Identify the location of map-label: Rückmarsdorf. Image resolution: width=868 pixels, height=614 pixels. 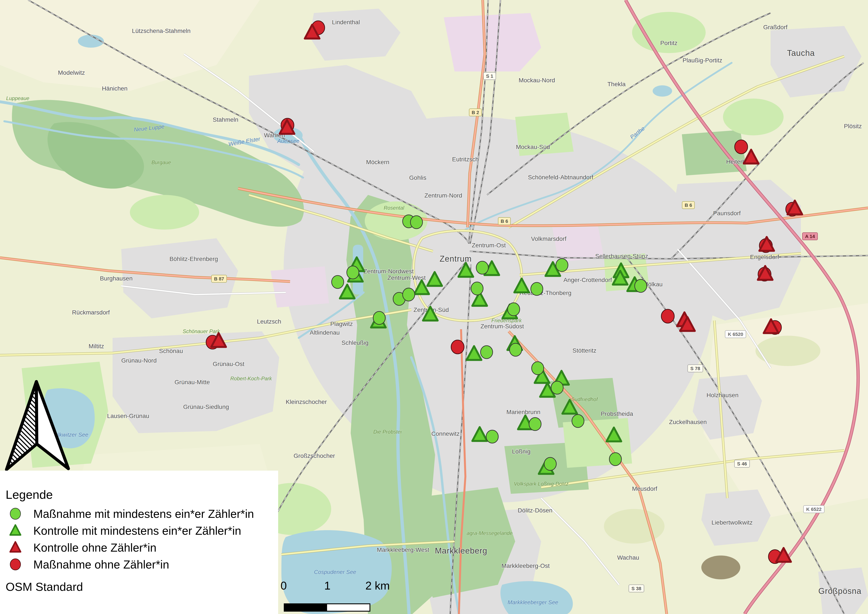
(91, 312).